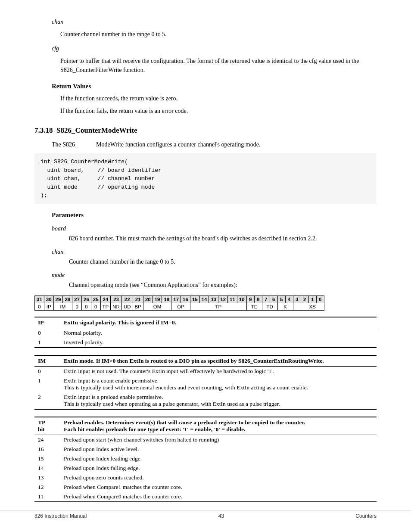  I want to click on bit-header-13: 13, so click(214, 300).